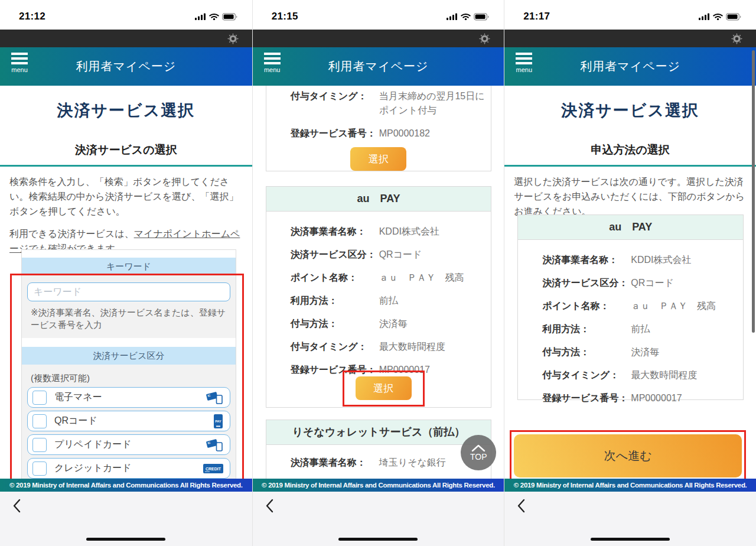  Describe the element at coordinates (631, 398) in the screenshot. I see `field-row: 登録サービス番号：MP0000017` at that location.